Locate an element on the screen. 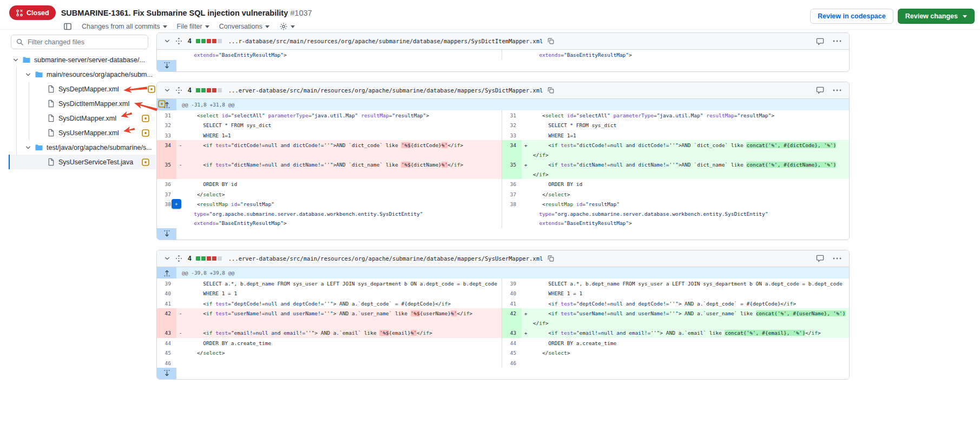 This screenshot has width=980, height=431. tree-item-label: SysUserMapper.xml is located at coordinates (89, 133).